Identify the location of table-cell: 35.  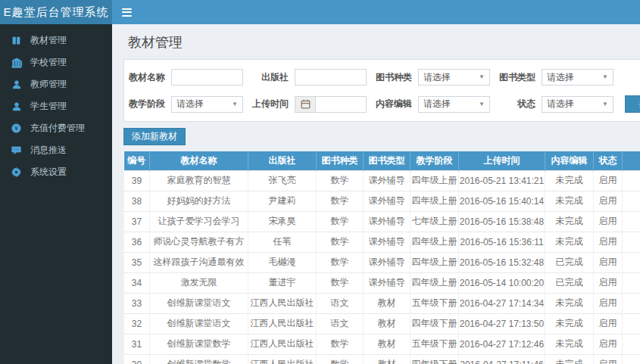
(137, 262).